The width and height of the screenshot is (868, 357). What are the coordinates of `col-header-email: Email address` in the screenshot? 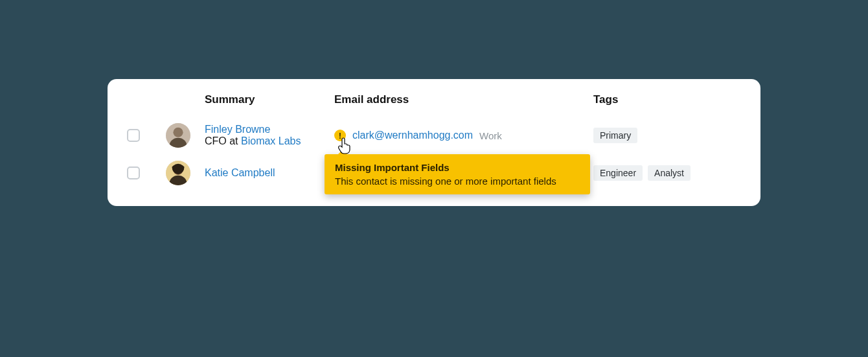 It's located at (464, 100).